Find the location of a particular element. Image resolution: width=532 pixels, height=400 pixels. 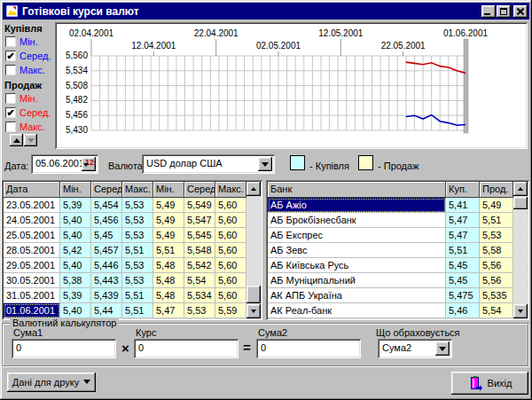

checkbox-buy-min: Мін. is located at coordinates (21, 42).